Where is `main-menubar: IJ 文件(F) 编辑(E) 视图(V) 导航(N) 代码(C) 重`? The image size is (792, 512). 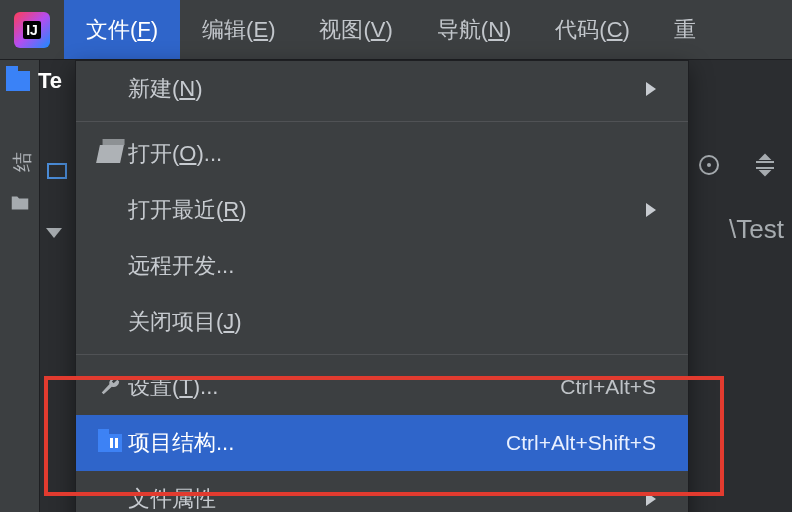
main-menubar: IJ 文件(F) 编辑(E) 视图(V) 导航(N) 代码(C) 重 is located at coordinates (396, 30).